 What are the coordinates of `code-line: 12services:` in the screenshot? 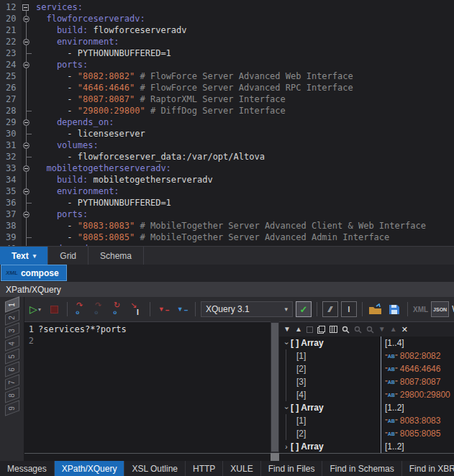 It's located at (227, 7).